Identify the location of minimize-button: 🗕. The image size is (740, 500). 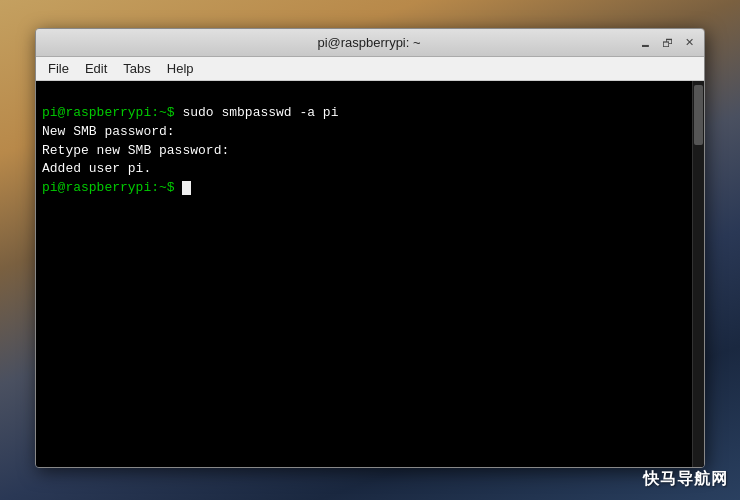
(645, 43).